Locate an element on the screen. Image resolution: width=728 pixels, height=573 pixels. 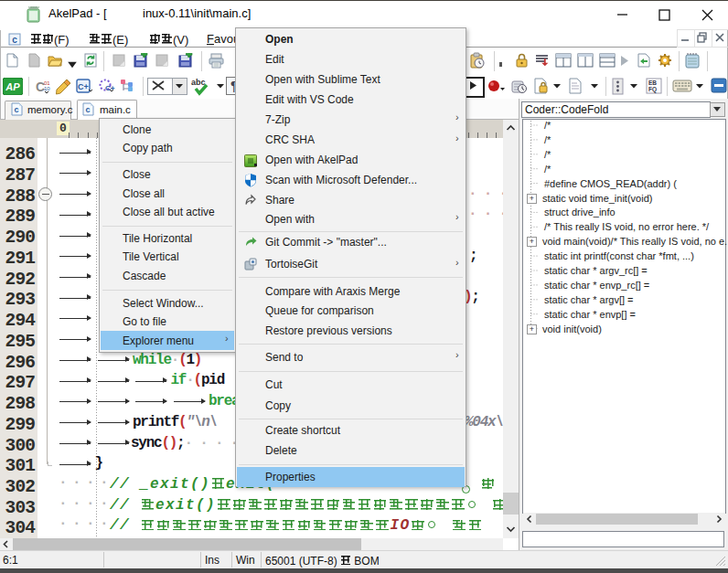
svg-text: AP is located at coordinates (13, 87).